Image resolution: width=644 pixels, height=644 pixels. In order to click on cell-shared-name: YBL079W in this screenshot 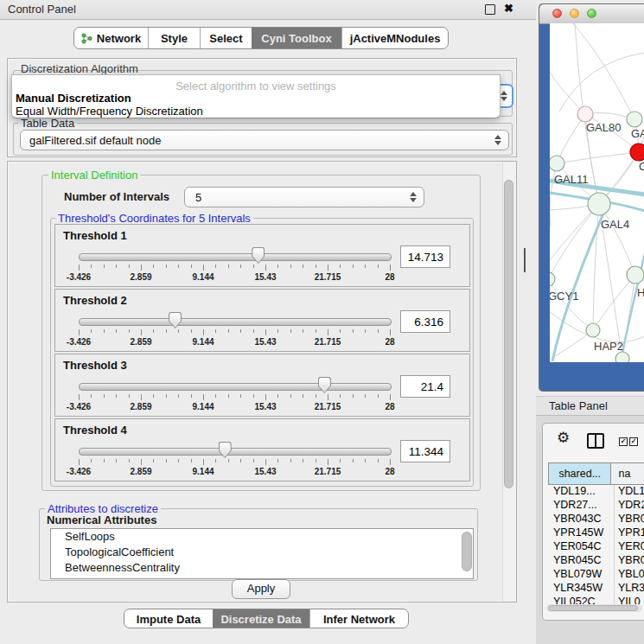, I will do `click(581, 575)`.